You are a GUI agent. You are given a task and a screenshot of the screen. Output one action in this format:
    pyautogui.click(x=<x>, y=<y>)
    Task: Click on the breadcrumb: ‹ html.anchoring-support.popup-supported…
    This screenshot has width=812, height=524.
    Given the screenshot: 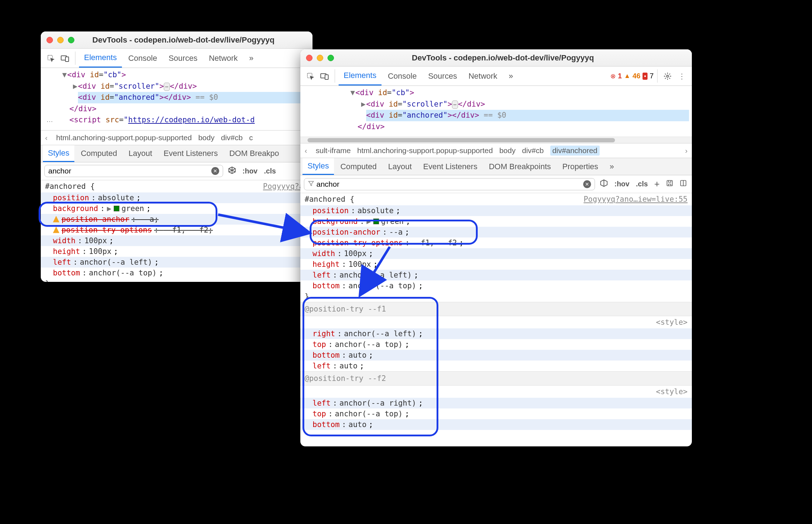 What is the action you would take?
    pyautogui.click(x=177, y=138)
    